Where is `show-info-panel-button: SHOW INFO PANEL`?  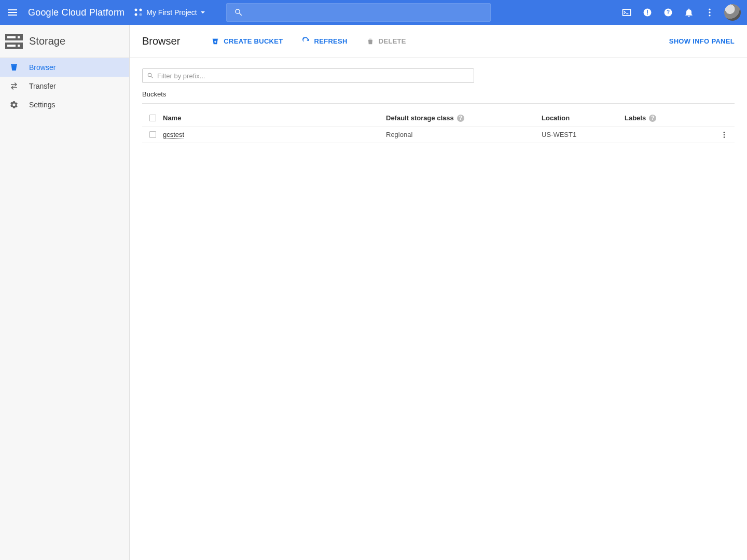 show-info-panel-button: SHOW INFO PANEL is located at coordinates (702, 41).